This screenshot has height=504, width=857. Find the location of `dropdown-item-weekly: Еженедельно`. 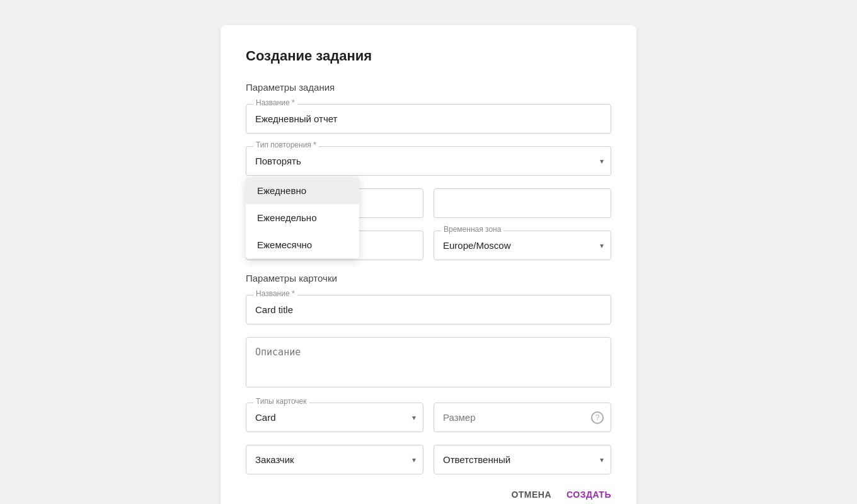

dropdown-item-weekly: Еженедельно is located at coordinates (302, 218).